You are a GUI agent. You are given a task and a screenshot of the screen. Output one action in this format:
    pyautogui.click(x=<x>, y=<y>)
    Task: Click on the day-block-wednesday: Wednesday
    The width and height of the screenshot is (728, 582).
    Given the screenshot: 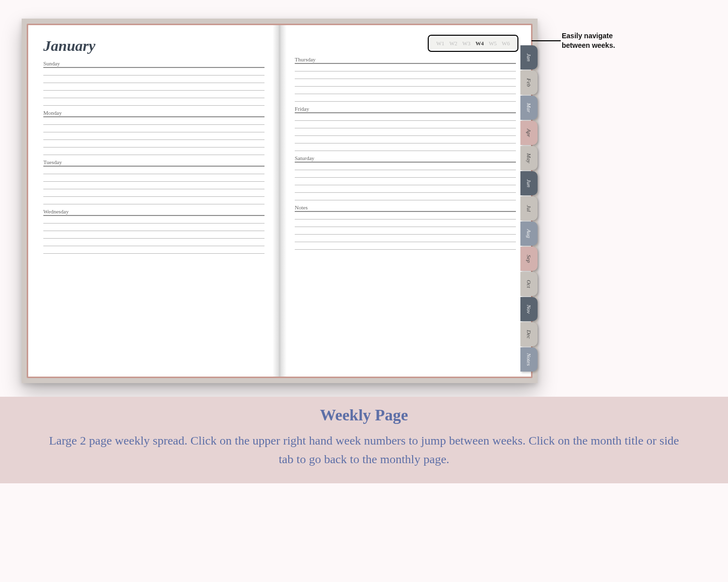 What is the action you would take?
    pyautogui.click(x=154, y=231)
    